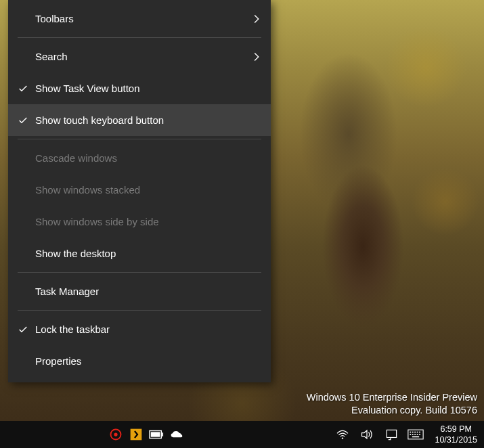 Image resolution: width=484 pixels, height=448 pixels. I want to click on menu-item-show-the-desktop: Show the desktop, so click(139, 253).